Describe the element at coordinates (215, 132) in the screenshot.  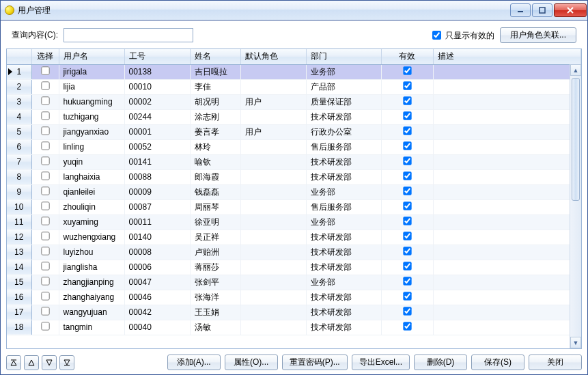
I see `cell-name: 姜言孝` at that location.